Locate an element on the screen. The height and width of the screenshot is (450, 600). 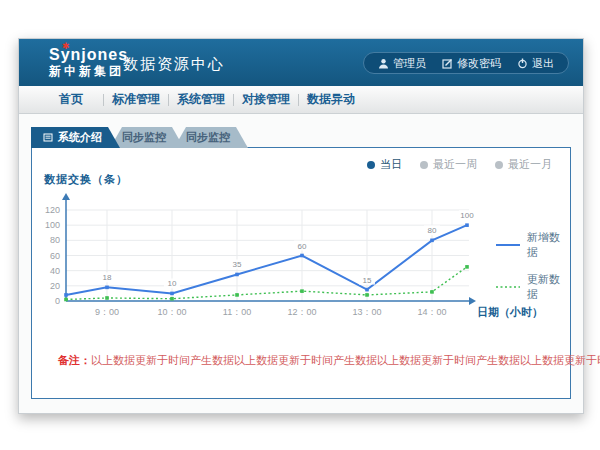
radio-label: 当日 is located at coordinates (391, 164).